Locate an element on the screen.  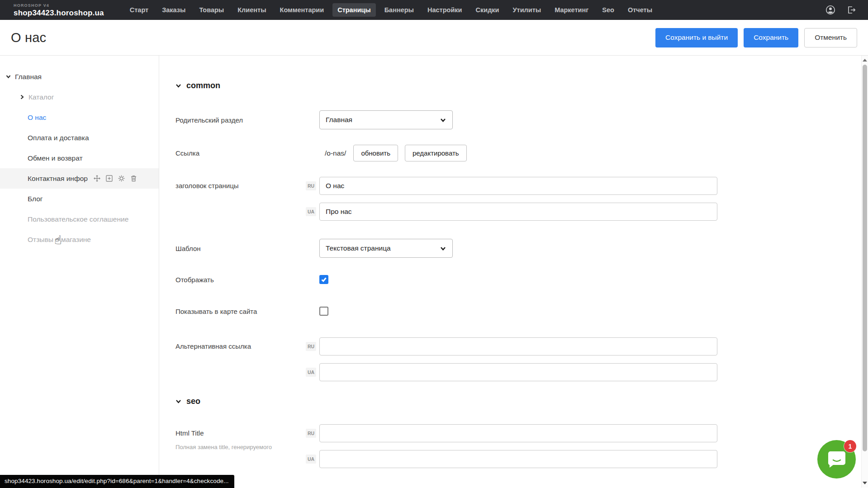
tree-item: Пользовательское соглашение is located at coordinates (80, 219).